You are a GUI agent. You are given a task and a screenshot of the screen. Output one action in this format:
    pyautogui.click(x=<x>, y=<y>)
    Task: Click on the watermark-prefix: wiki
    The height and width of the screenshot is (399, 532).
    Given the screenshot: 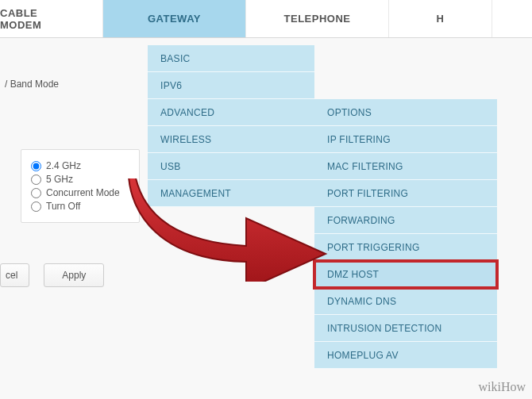 What is the action you would take?
    pyautogui.click(x=489, y=387)
    